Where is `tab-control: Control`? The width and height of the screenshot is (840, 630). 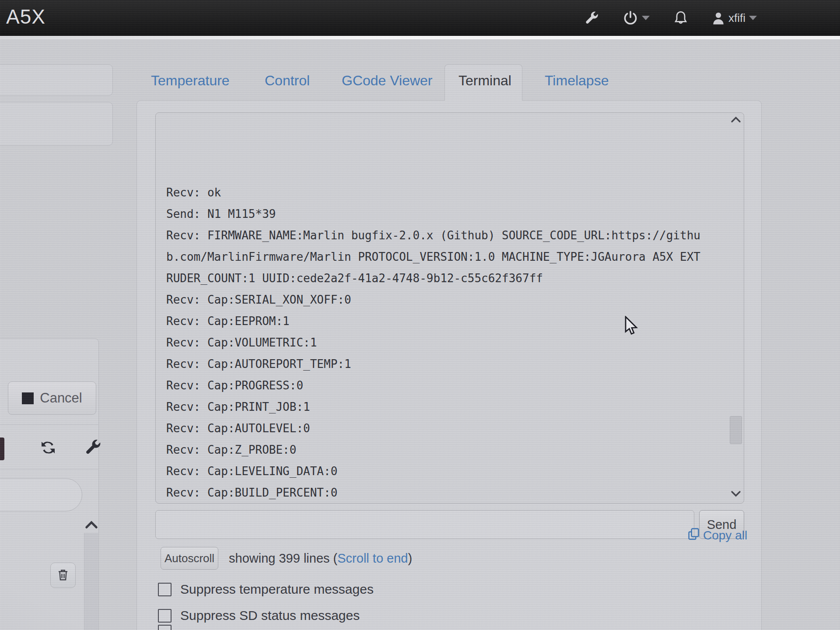
tab-control: Control is located at coordinates (287, 80).